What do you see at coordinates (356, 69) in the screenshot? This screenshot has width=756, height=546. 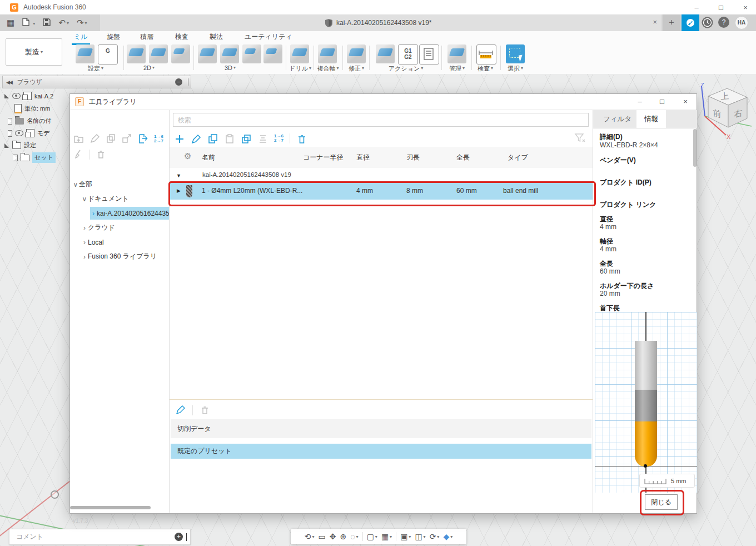 I see `group-label-modify: 修正` at bounding box center [356, 69].